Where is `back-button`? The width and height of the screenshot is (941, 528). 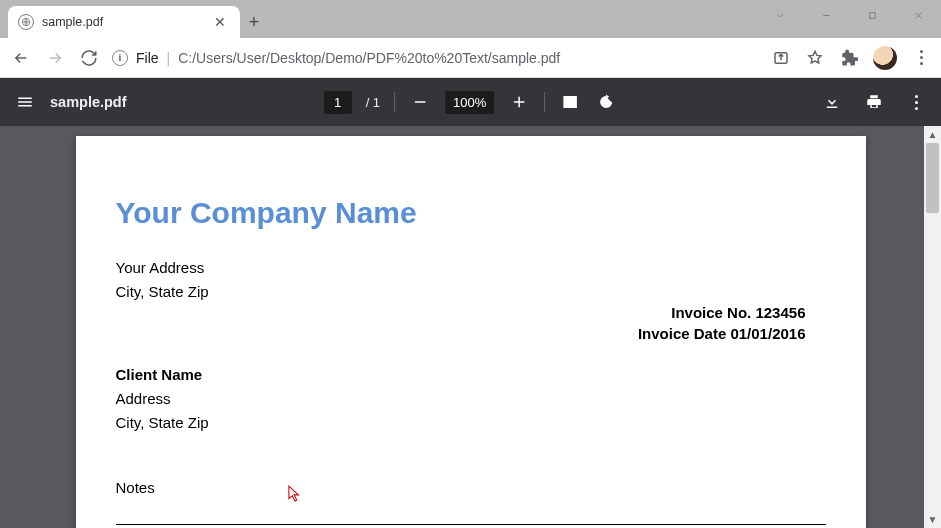
back-button is located at coordinates (21, 58).